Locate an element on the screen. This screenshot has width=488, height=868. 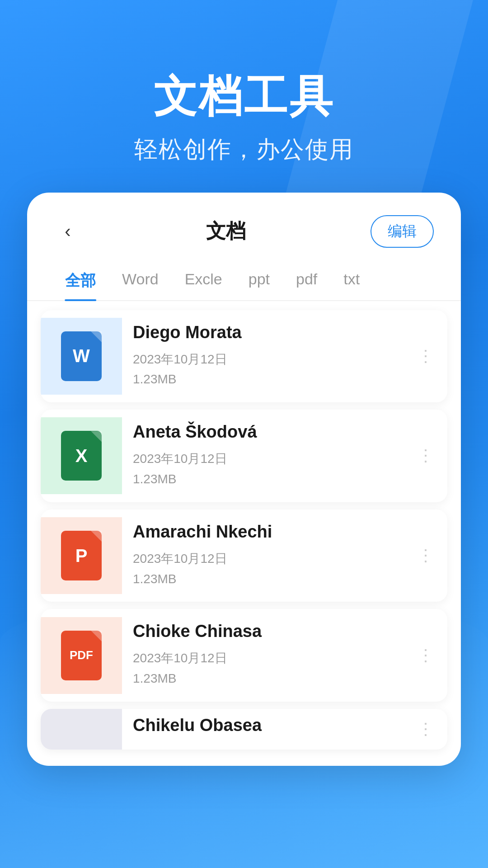
tab-txt: txt is located at coordinates (352, 281).